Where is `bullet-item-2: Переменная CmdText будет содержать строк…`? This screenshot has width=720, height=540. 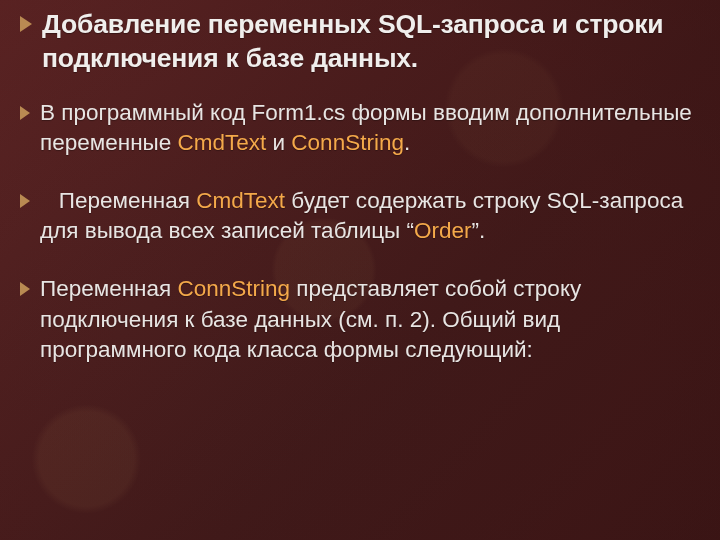 bullet-item-2: Переменная CmdText будет содержать строк… is located at coordinates (355, 216).